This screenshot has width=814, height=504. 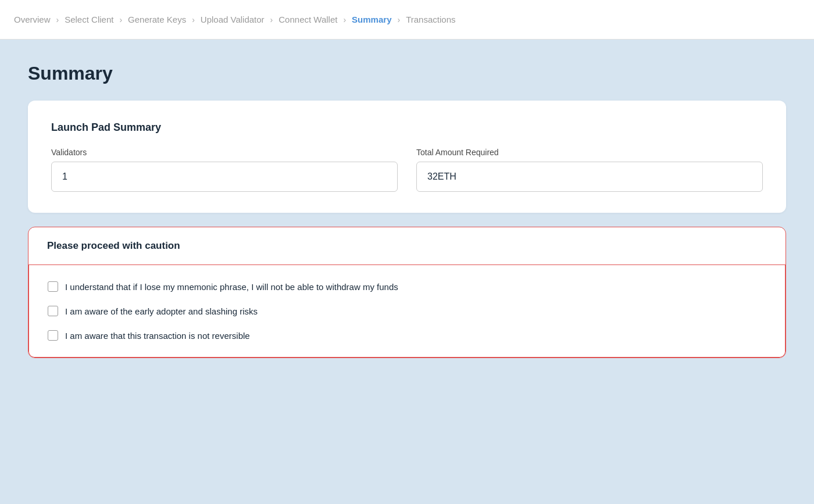 What do you see at coordinates (407, 335) in the screenshot?
I see `checkbox-irreversible-row: I am aware that this transaction is not …` at bounding box center [407, 335].